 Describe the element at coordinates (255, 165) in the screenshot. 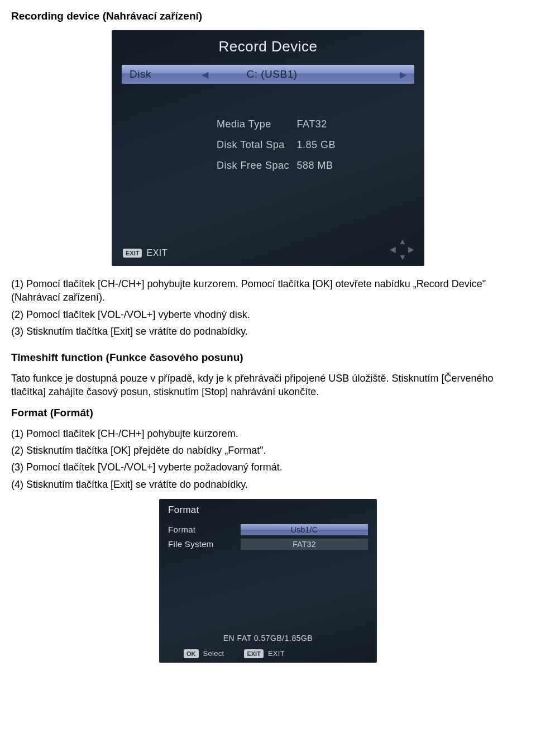

I see `disk-free-label: Disk Free Spac` at that location.